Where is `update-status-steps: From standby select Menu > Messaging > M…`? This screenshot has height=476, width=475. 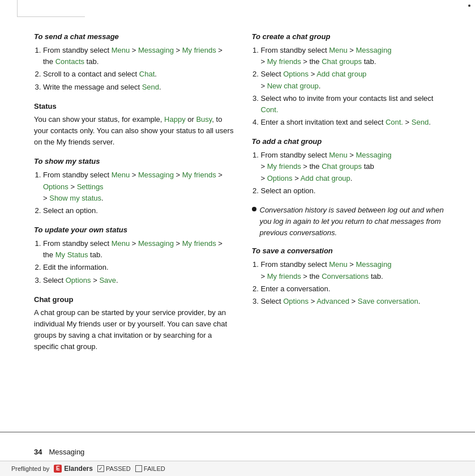
update-status-steps: From standby select Menu > Messaging > M… is located at coordinates (139, 262).